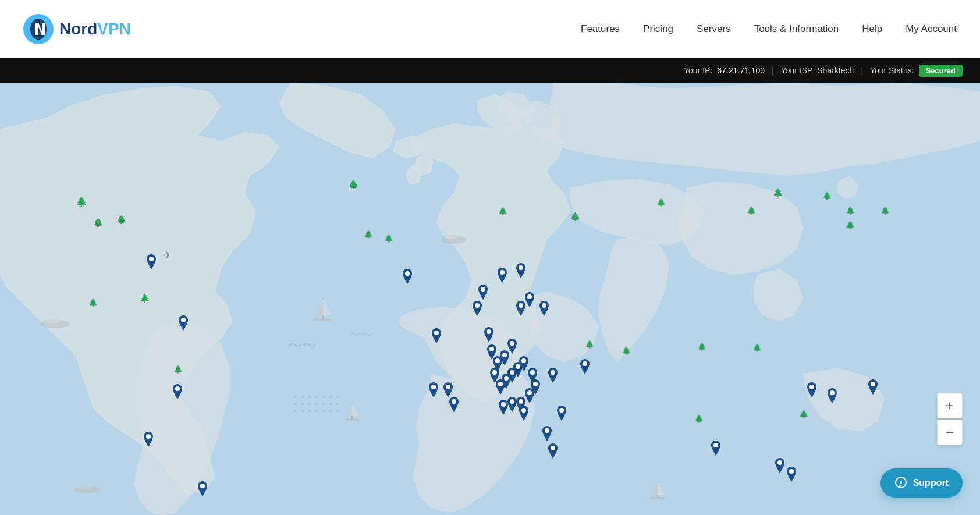 Image resolution: width=980 pixels, height=515 pixels. Describe the element at coordinates (931, 29) in the screenshot. I see `nav-account: My Account` at that location.